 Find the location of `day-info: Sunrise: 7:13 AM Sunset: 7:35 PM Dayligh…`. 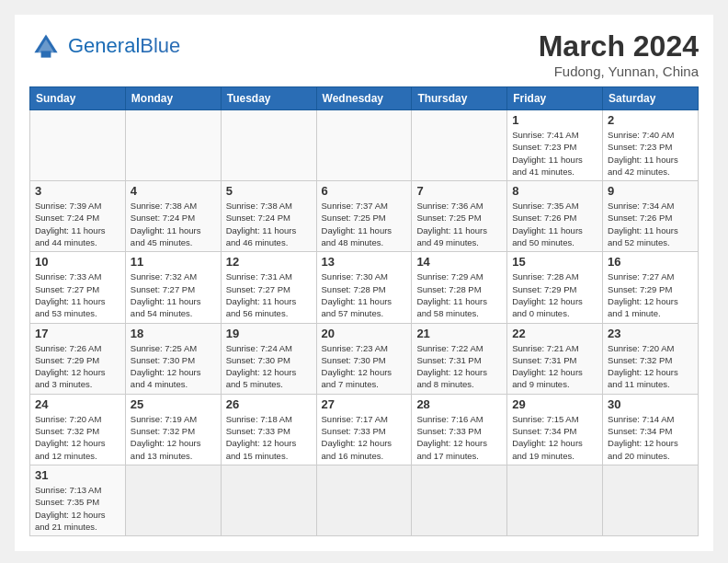

day-info: Sunrise: 7:13 AM Sunset: 7:35 PM Dayligh… is located at coordinates (77, 508).